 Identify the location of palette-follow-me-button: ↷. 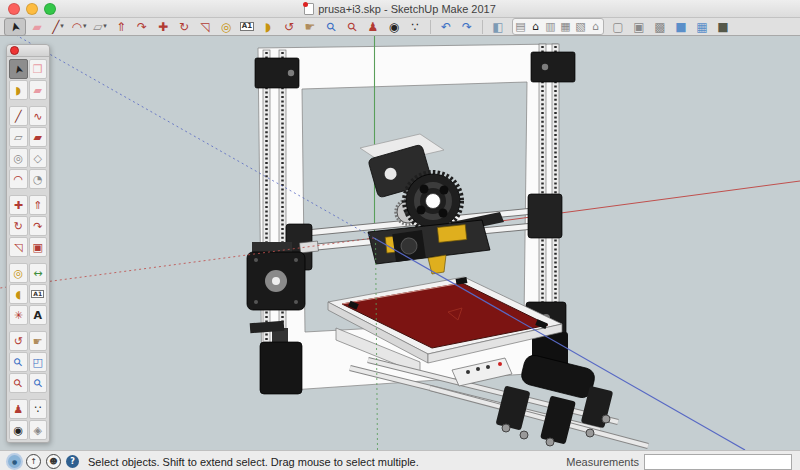
(38, 226).